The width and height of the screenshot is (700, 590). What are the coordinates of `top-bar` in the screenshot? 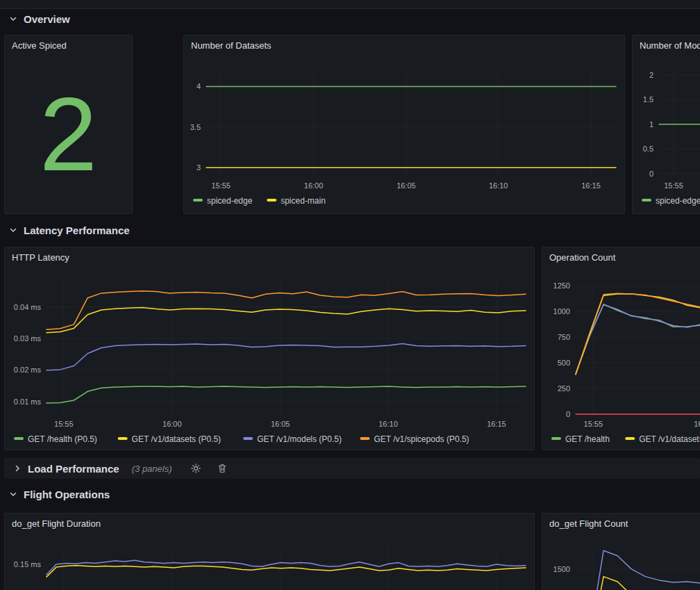 It's located at (350, 4).